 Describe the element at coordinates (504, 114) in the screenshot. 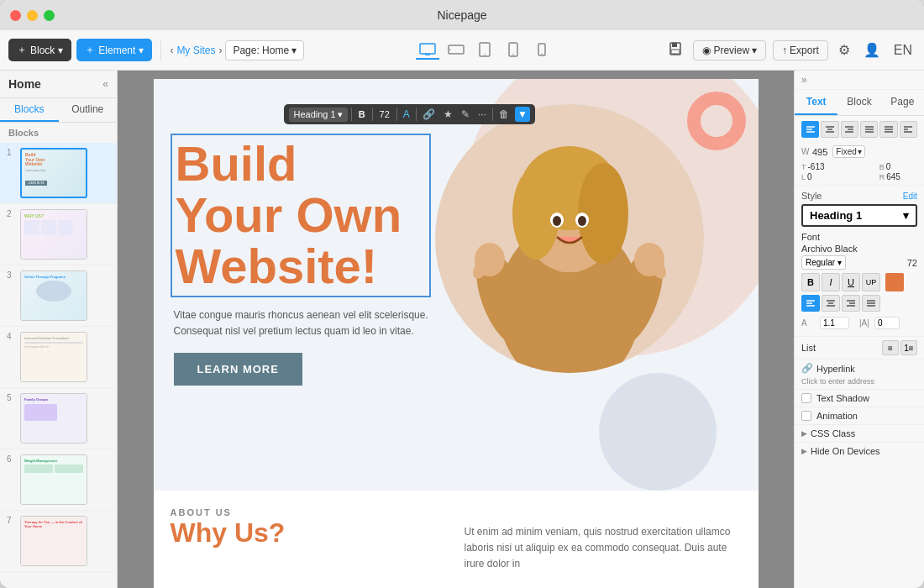

I see `delete-btn: 🗑` at that location.